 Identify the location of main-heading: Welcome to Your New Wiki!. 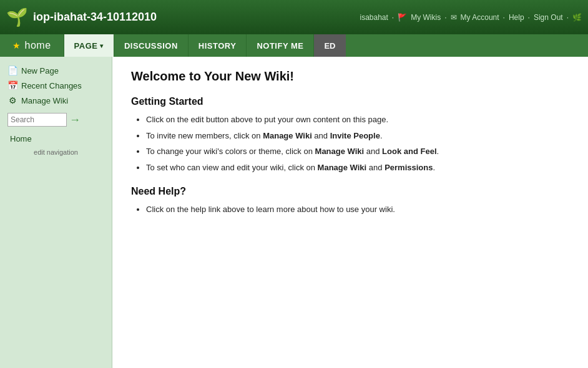
(350, 76).